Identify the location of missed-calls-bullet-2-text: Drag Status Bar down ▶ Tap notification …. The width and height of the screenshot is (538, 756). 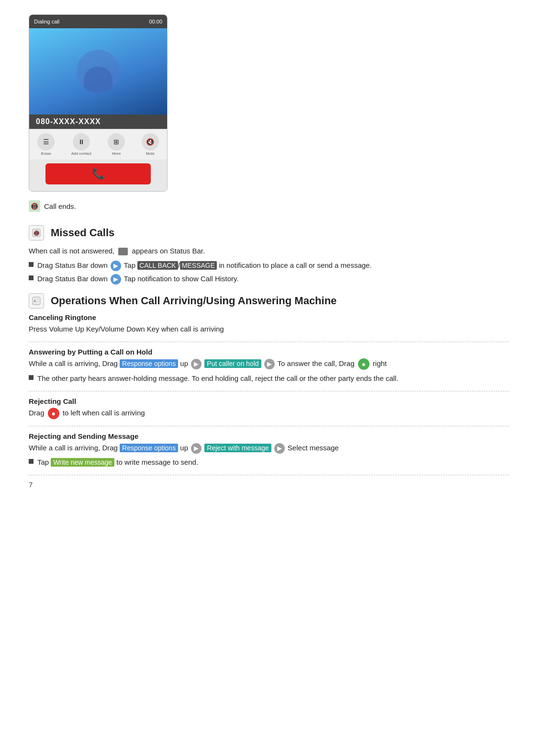
(138, 279).